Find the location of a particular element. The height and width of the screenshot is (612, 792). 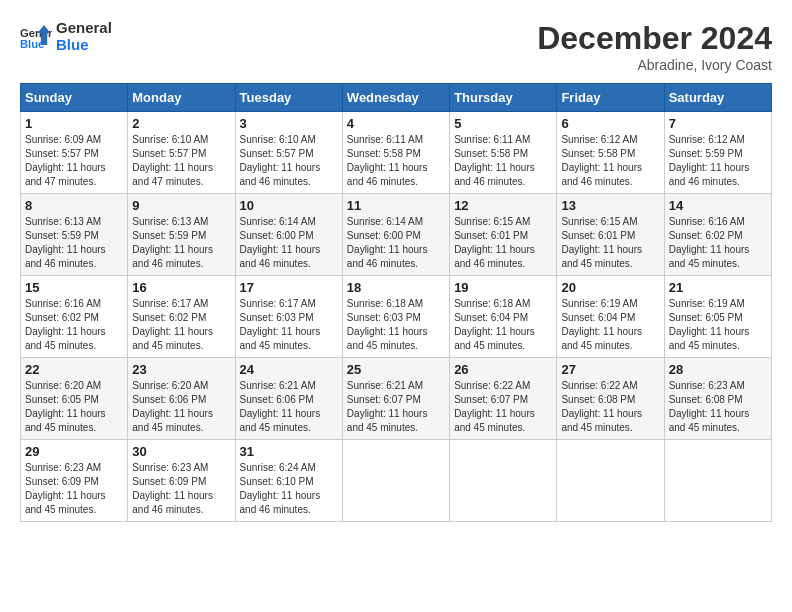

calendar-cell: 21 Sunrise: 6:19 AMSunset: 6:05 PMDaylig… is located at coordinates (718, 317).